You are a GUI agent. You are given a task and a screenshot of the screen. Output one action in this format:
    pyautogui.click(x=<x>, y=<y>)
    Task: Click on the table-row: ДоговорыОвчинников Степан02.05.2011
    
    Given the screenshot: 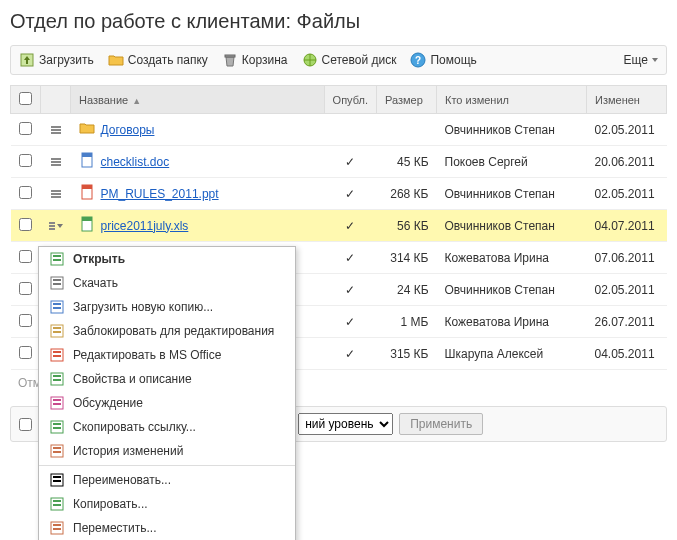 What is the action you would take?
    pyautogui.click(x=339, y=130)
    